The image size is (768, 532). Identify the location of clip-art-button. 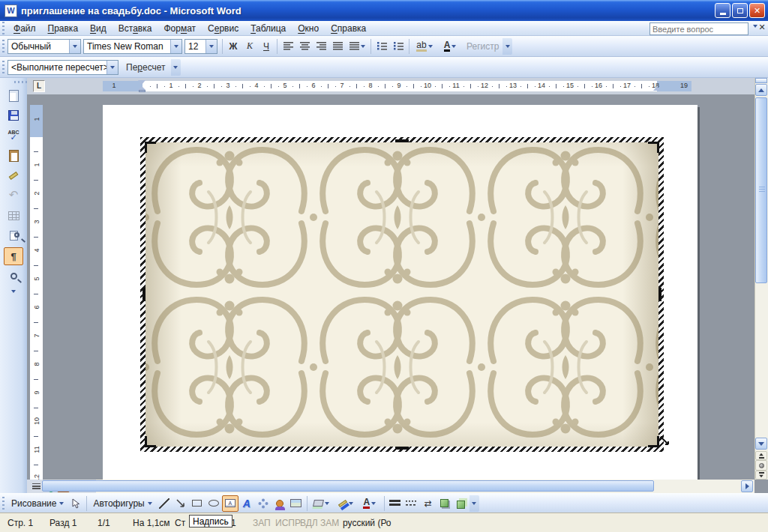
(280, 504).